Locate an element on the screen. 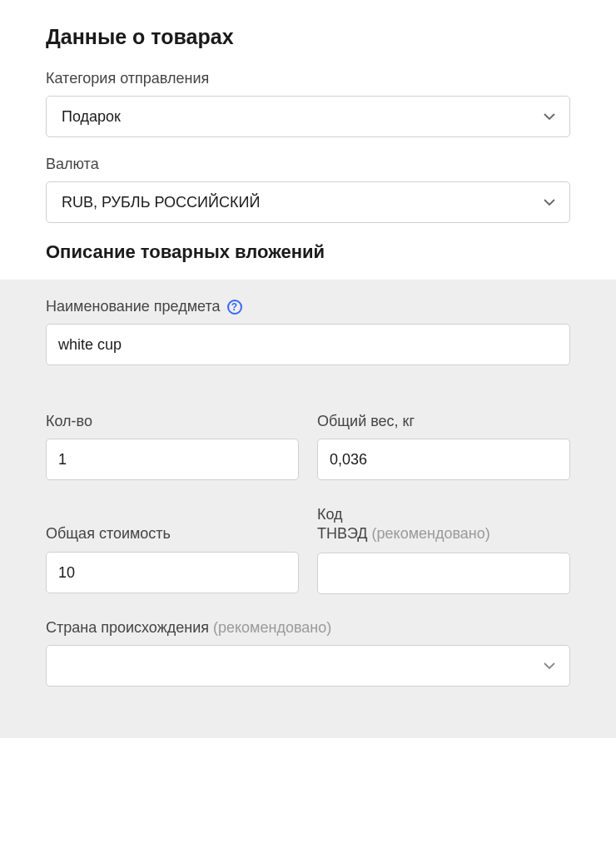 Image resolution: width=616 pixels, height=848 pixels. quantity-group: Кол-во is located at coordinates (172, 436).